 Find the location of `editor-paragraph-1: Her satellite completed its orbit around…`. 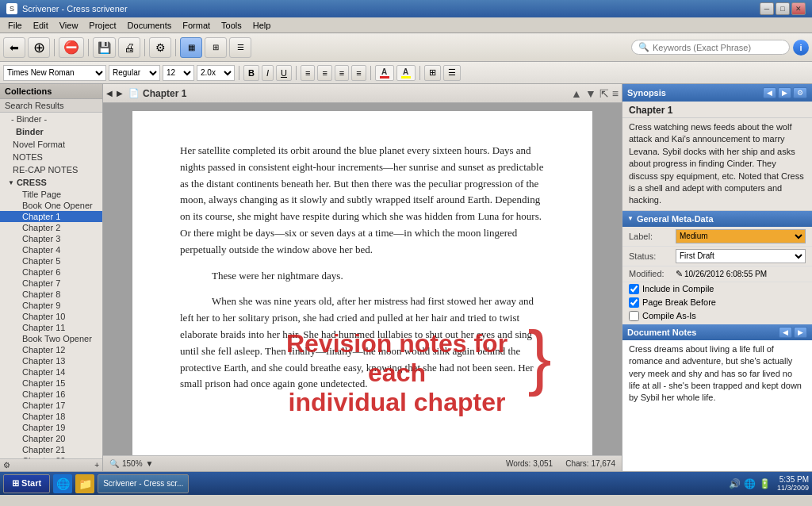

editor-paragraph-1: Her satellite completed its orbit around… is located at coordinates (362, 201).